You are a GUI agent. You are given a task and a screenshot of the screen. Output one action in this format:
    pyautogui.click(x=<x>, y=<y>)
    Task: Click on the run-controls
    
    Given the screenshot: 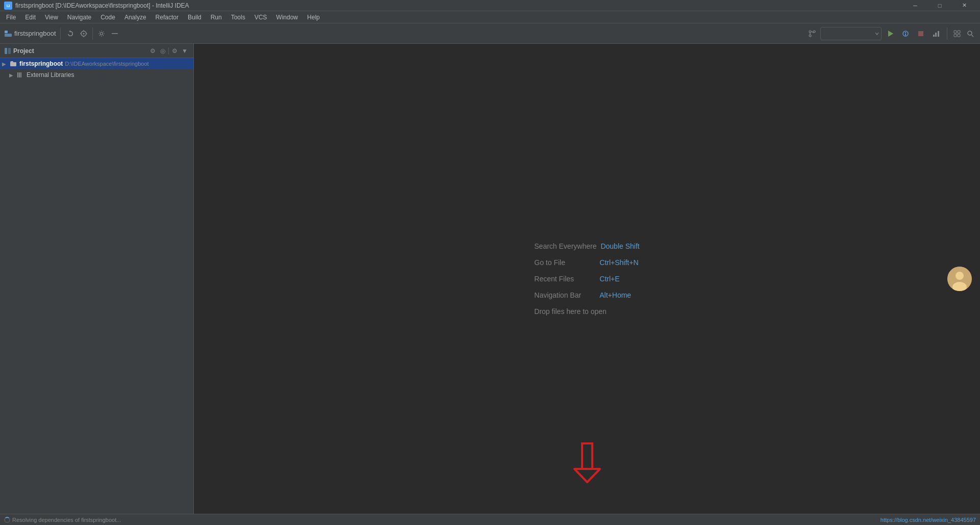 What is the action you would take?
    pyautogui.click(x=892, y=34)
    